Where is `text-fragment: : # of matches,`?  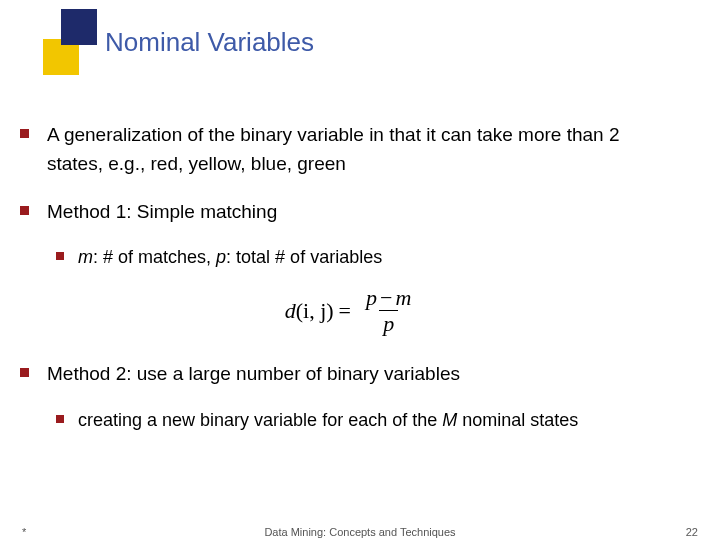 text-fragment: : # of matches, is located at coordinates (154, 257).